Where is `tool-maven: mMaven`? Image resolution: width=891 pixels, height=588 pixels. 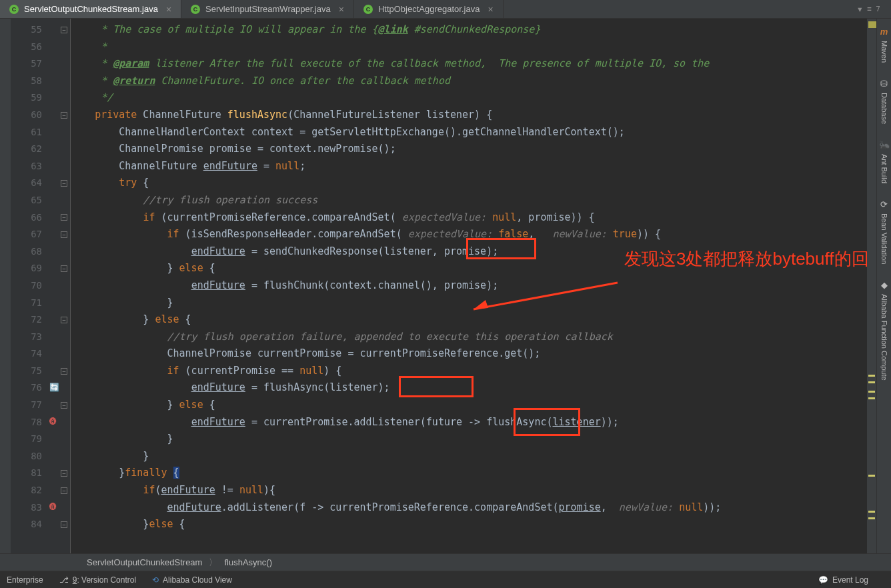
tool-maven: mMaven is located at coordinates (884, 45).